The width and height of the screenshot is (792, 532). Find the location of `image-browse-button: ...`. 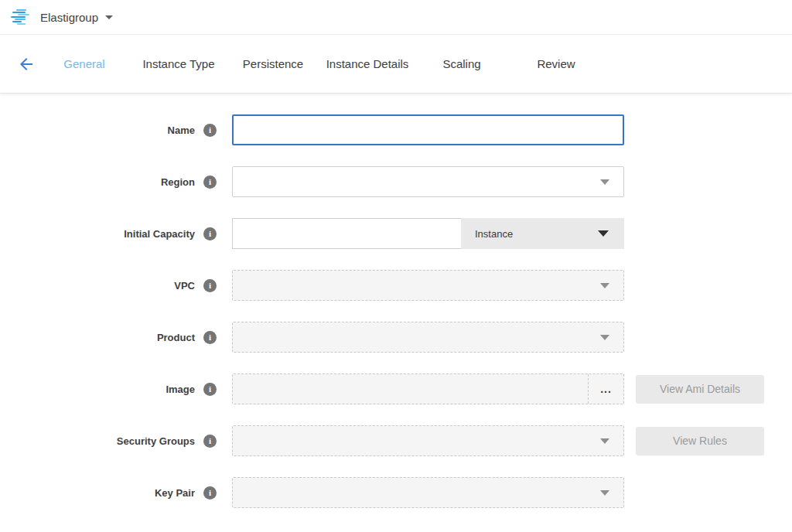

image-browse-button: ... is located at coordinates (606, 389).